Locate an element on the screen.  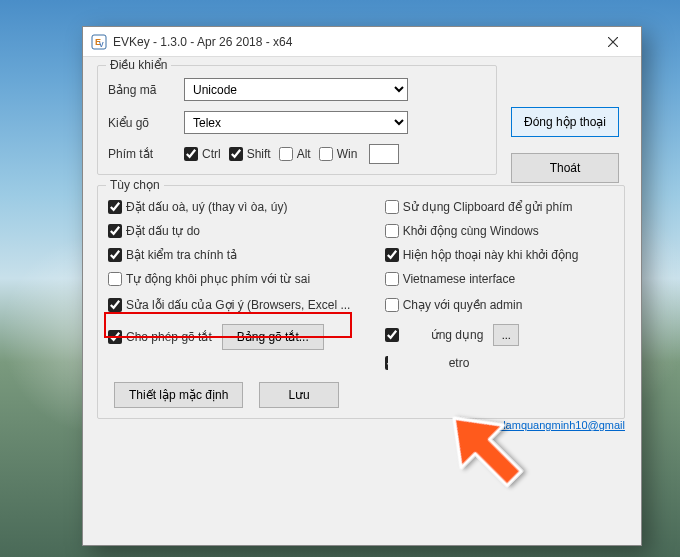
app-ellipsis-button: ... is located at coordinates (506, 335).